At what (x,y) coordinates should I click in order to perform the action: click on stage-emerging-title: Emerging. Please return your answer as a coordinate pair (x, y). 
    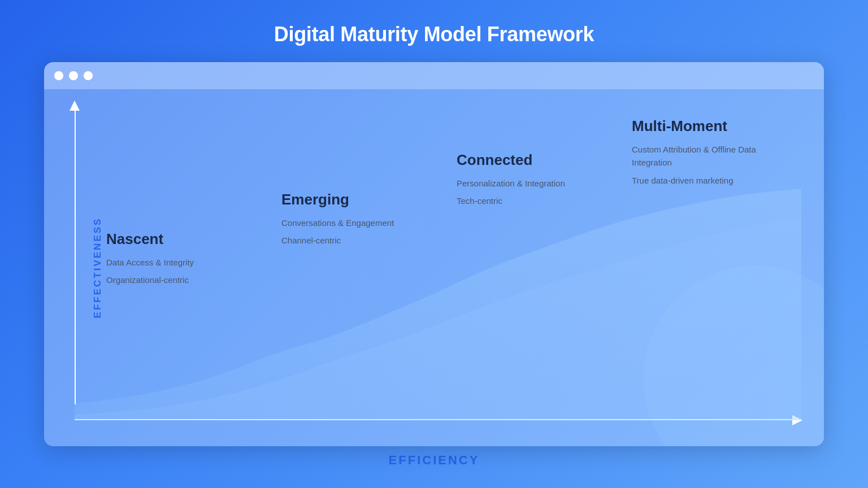
    Looking at the image, I should click on (363, 200).